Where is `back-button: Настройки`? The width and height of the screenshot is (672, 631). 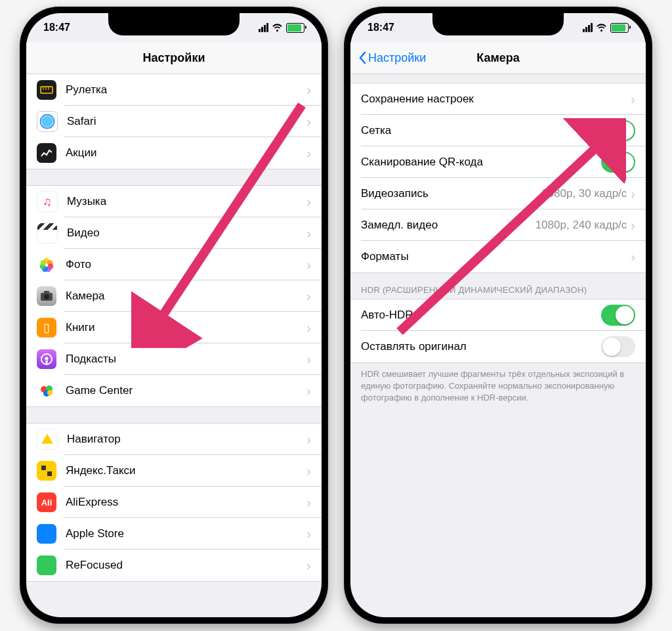
back-button: Настройки is located at coordinates (392, 58).